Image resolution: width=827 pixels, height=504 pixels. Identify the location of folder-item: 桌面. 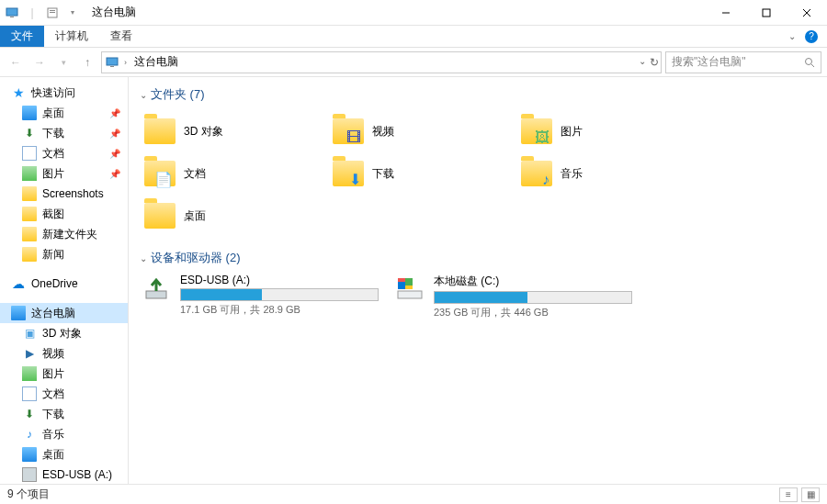
(233, 216).